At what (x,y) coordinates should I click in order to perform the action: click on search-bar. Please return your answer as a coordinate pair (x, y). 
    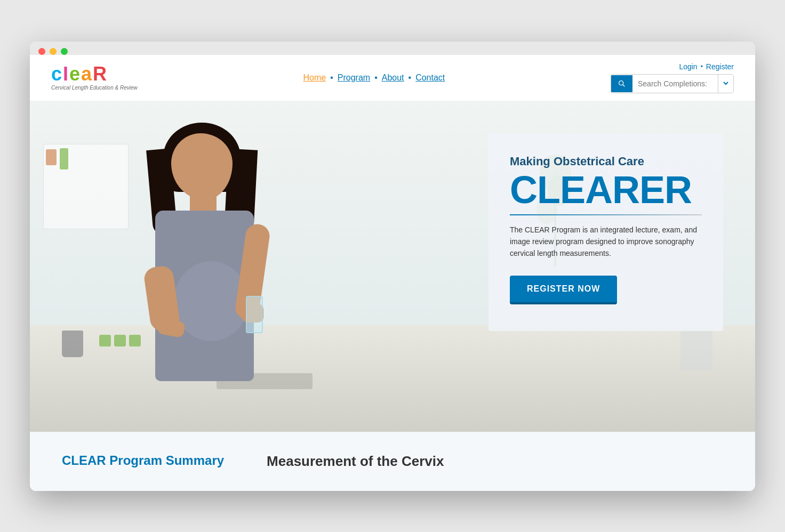
    Looking at the image, I should click on (672, 84).